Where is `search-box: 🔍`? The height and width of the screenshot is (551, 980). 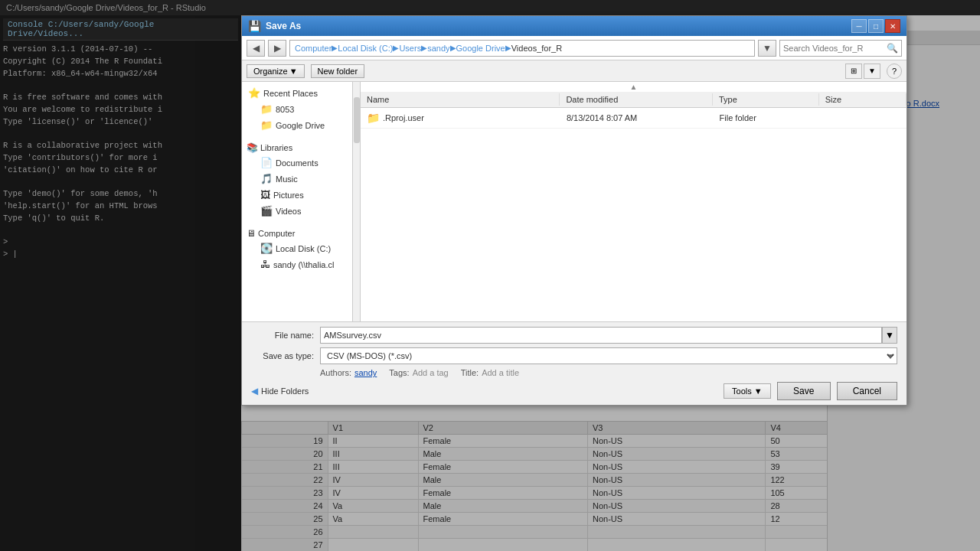 search-box: 🔍 is located at coordinates (841, 48).